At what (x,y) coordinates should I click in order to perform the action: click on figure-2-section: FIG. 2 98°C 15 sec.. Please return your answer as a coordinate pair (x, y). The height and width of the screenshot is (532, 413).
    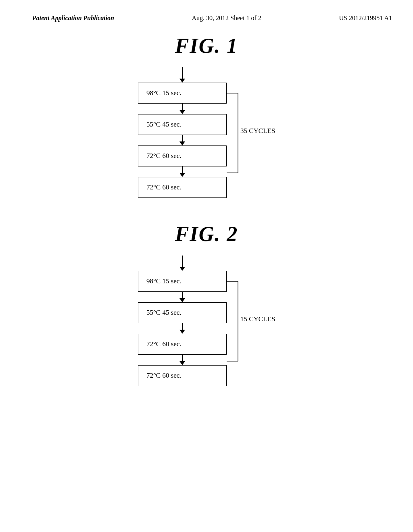
    Looking at the image, I should click on (206, 304).